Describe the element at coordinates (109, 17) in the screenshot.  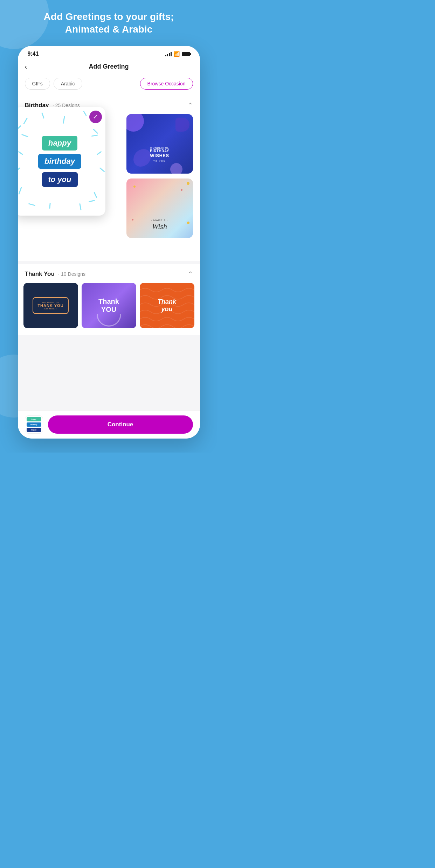
I see `hero-line1: Add Greetings to your gifts;` at that location.